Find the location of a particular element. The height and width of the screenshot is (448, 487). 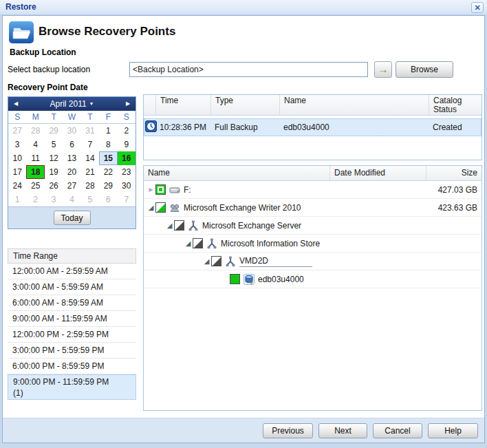

today-button: Today is located at coordinates (72, 217).